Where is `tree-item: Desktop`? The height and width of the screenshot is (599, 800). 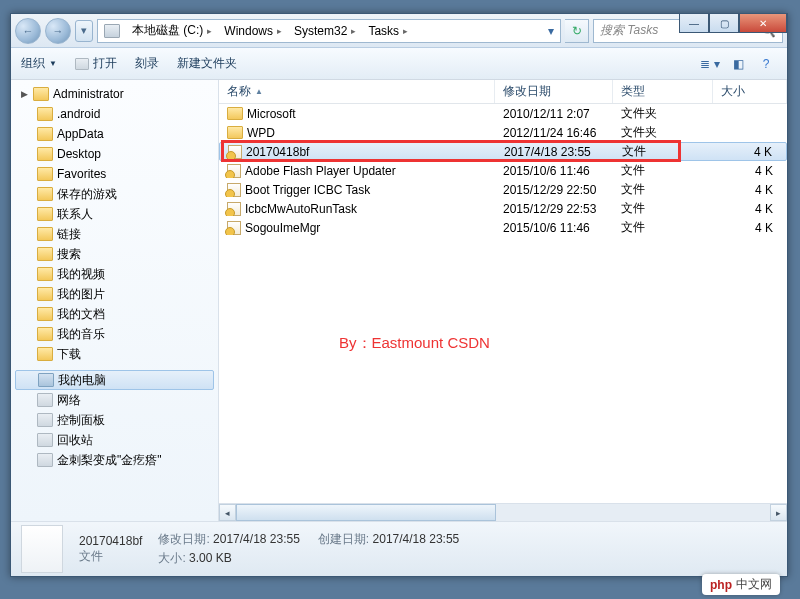 tree-item: Desktop is located at coordinates (114, 154).